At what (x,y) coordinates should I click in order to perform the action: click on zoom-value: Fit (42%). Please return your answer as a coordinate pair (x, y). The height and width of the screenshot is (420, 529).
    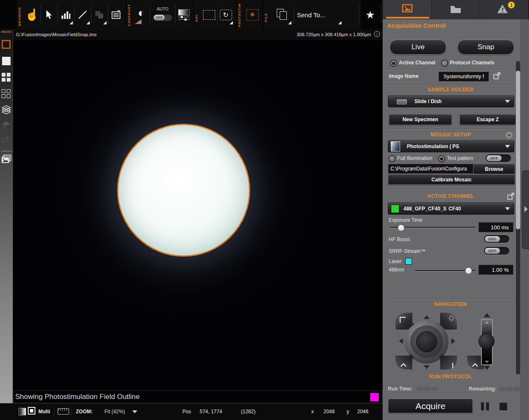
    Looking at the image, I should click on (115, 412).